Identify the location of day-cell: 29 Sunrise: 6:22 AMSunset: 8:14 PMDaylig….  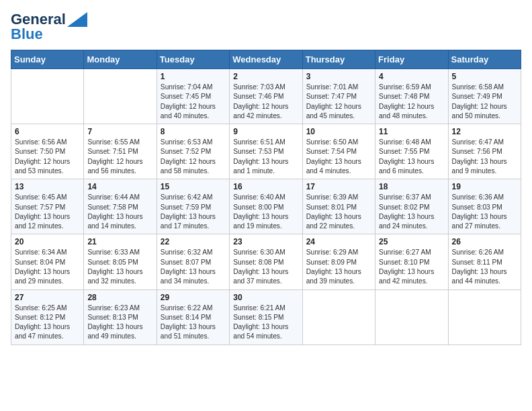
(193, 317).